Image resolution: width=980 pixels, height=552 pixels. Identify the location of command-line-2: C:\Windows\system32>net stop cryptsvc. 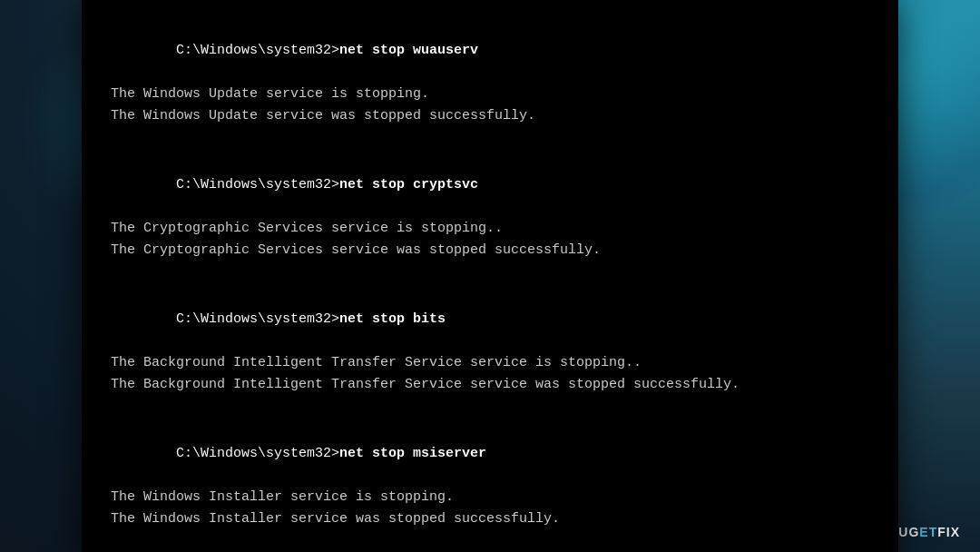
(490, 185).